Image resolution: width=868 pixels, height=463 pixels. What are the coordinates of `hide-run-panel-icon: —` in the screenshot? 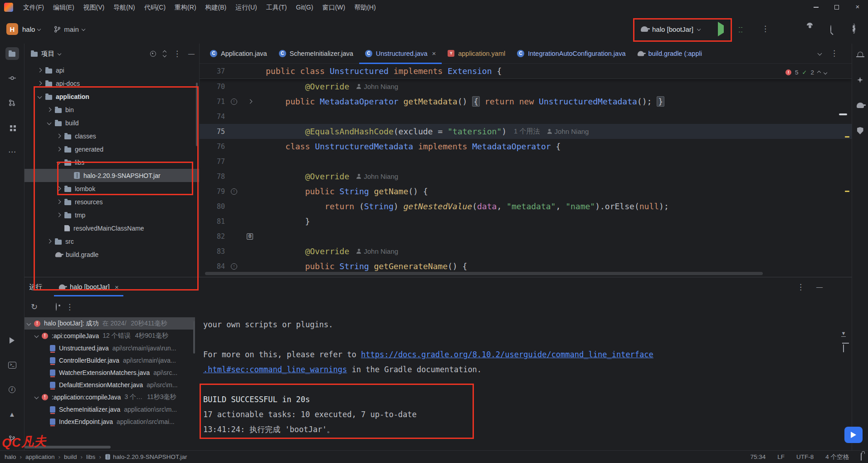 It's located at (819, 287).